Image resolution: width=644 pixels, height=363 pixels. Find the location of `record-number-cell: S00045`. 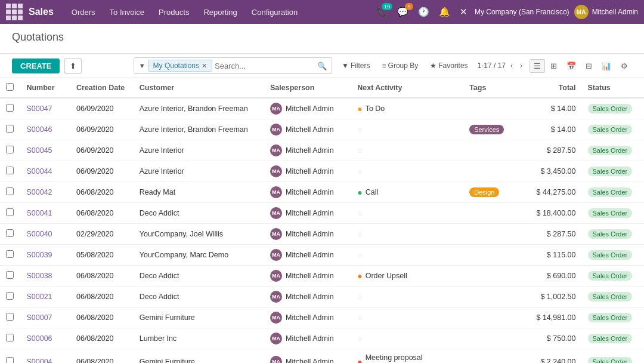

record-number-cell: S00045 is located at coordinates (45, 150).